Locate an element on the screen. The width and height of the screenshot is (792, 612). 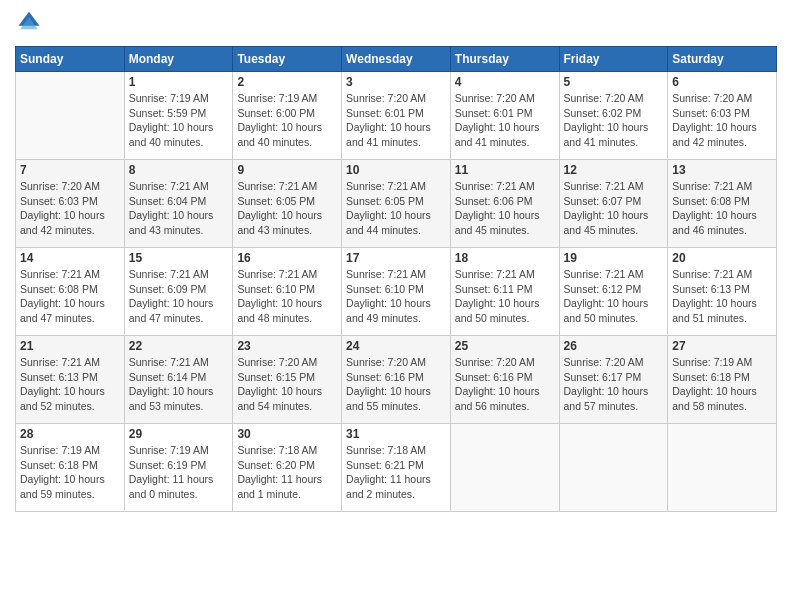
day-info: Sunrise: 7:21 AM Sunset: 6:14 PM Dayligh… is located at coordinates (179, 384).